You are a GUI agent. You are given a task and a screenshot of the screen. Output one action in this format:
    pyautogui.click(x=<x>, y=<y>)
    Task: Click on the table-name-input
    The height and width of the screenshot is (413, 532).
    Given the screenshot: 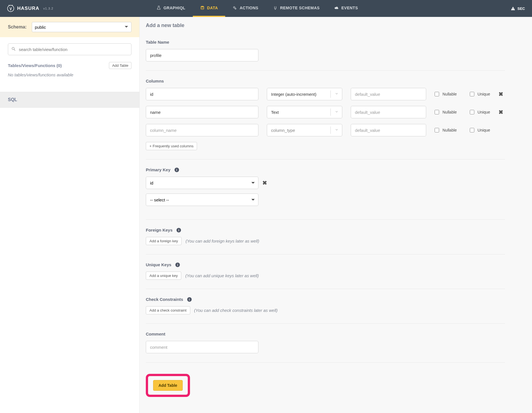 What is the action you would take?
    pyautogui.click(x=202, y=55)
    